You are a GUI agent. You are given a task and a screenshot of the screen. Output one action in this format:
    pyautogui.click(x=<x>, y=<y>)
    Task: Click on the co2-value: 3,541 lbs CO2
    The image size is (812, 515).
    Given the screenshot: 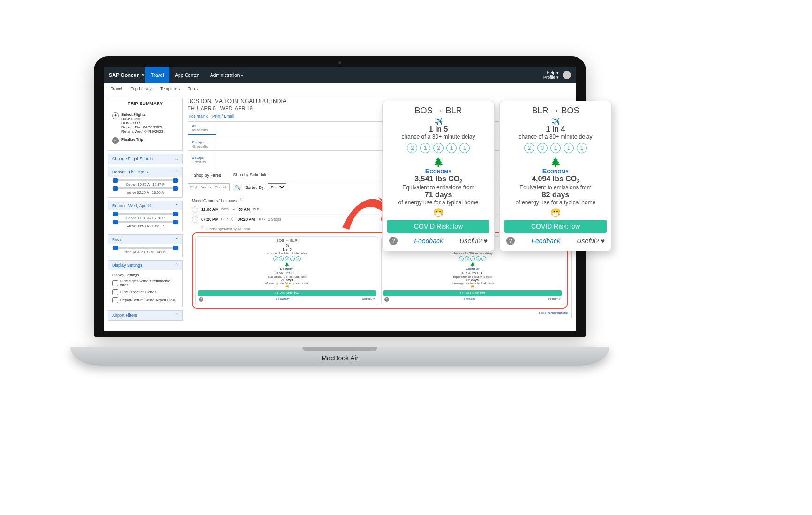 What is the action you would take?
    pyautogui.click(x=438, y=179)
    